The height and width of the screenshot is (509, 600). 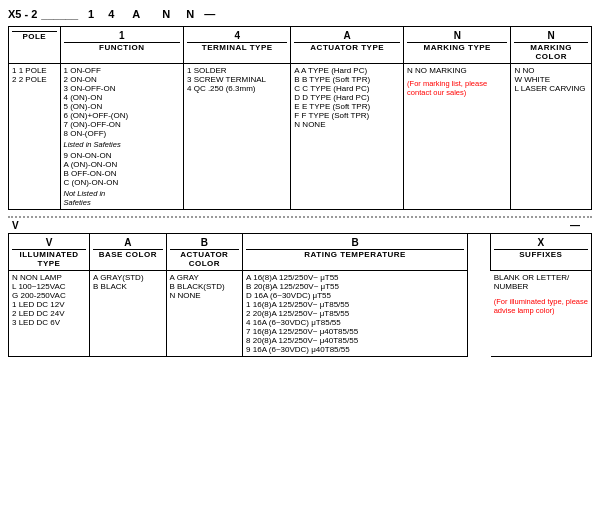 What do you see at coordinates (205, 278) in the screenshot?
I see `act-color-0: A GRAY` at bounding box center [205, 278].